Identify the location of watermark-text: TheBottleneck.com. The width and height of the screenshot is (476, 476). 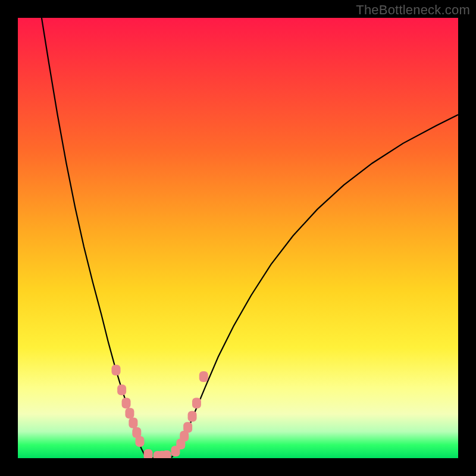
(413, 10).